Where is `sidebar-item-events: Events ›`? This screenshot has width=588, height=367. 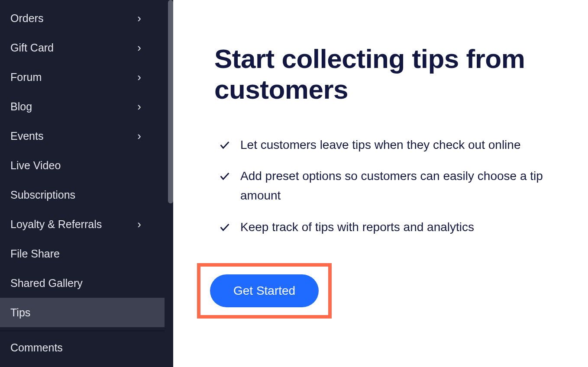
sidebar-item-events: Events › is located at coordinates (82, 136).